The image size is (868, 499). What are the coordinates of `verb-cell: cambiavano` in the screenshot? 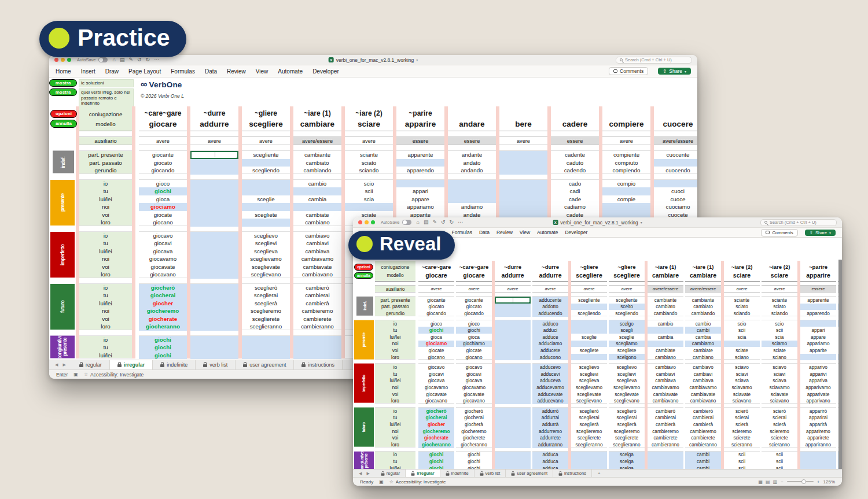 It's located at (703, 401).